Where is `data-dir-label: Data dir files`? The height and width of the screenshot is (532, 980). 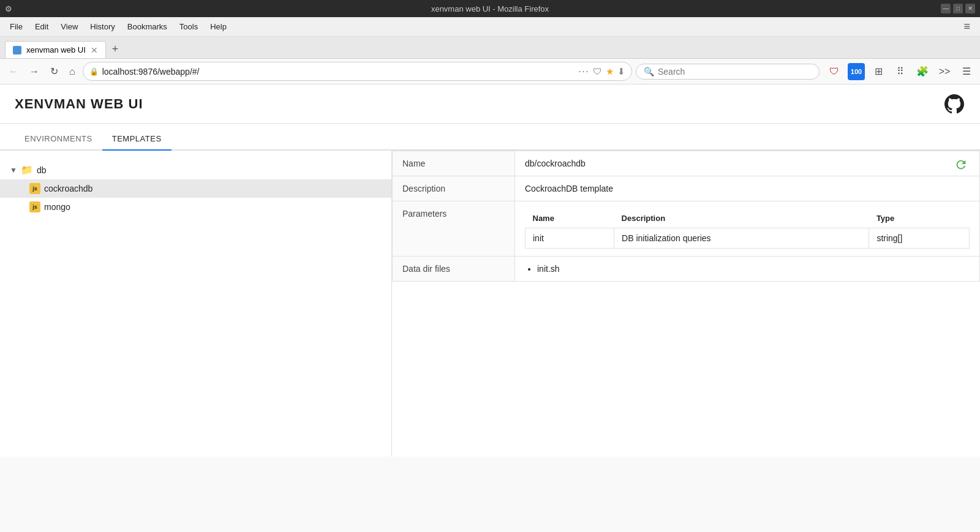 data-dir-label: Data dir files is located at coordinates (454, 269).